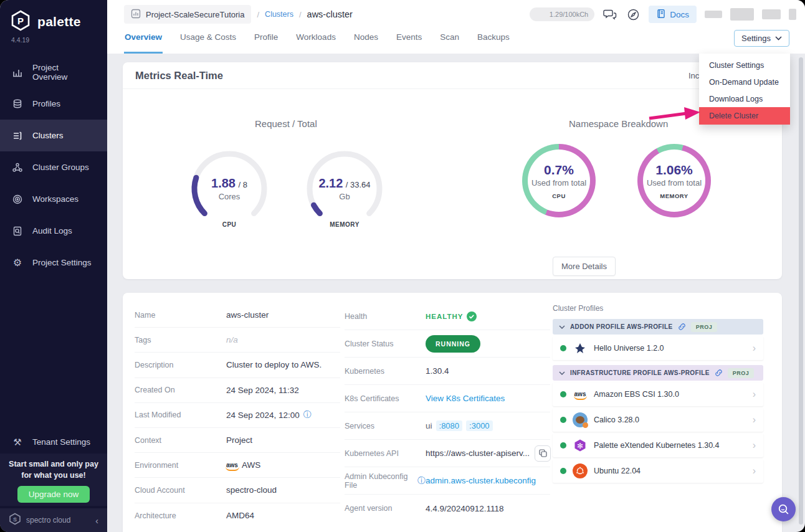 This screenshot has width=805, height=532. Describe the element at coordinates (188, 14) in the screenshot. I see `project-selector-chip: Project-ScaleSecureTutoria` at that location.